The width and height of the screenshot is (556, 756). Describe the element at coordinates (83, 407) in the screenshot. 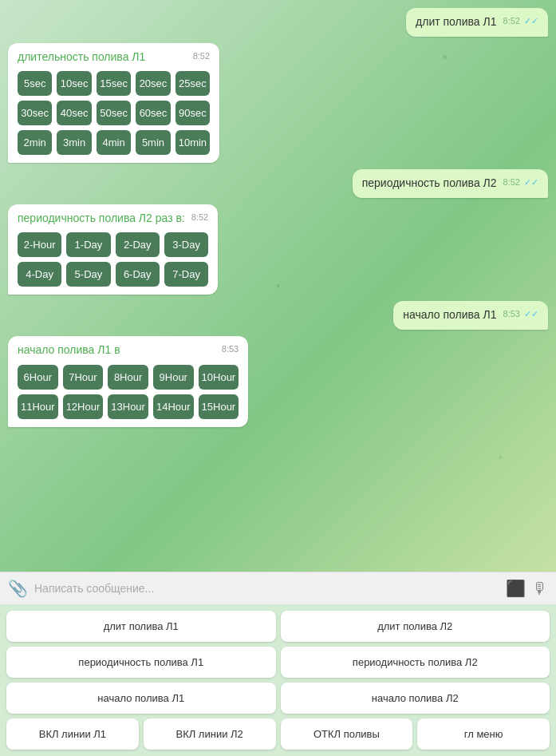

I see `btn-12hour: 12Hour` at that location.